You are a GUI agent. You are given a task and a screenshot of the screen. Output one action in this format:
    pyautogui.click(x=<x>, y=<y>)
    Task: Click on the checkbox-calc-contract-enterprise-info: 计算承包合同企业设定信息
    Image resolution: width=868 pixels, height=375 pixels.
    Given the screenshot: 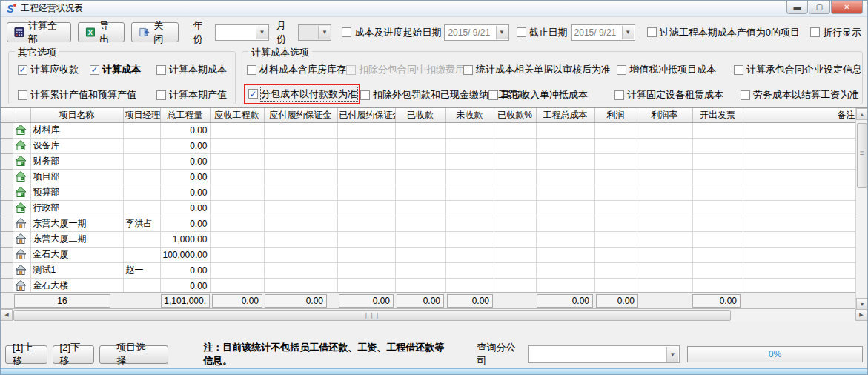 What is the action you would take?
    pyautogui.click(x=798, y=70)
    